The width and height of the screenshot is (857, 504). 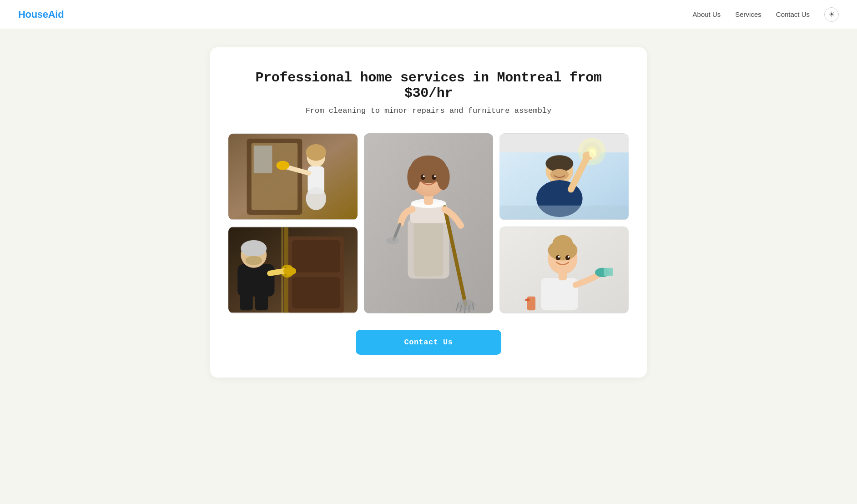 I want to click on logo-part2: Aid, so click(x=56, y=15).